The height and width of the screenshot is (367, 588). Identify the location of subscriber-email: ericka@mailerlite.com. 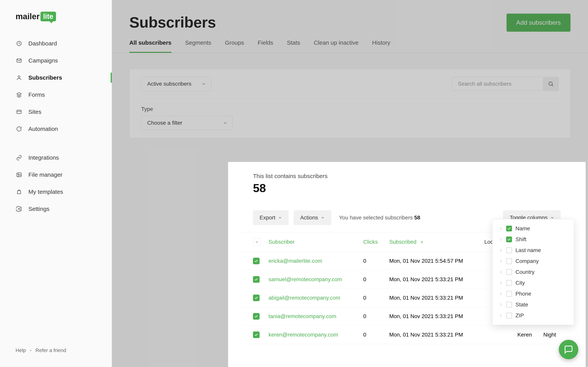
(295, 261).